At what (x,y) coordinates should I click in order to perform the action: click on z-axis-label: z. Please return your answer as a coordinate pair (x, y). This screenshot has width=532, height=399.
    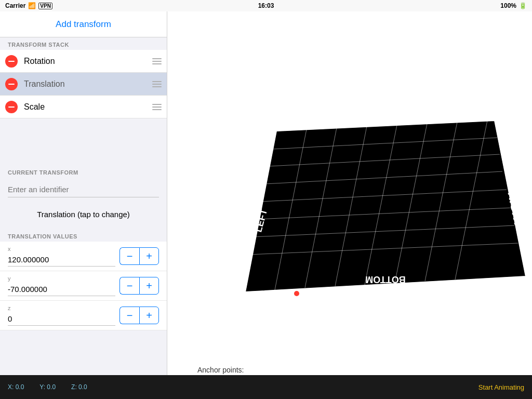
    Looking at the image, I should click on (11, 308).